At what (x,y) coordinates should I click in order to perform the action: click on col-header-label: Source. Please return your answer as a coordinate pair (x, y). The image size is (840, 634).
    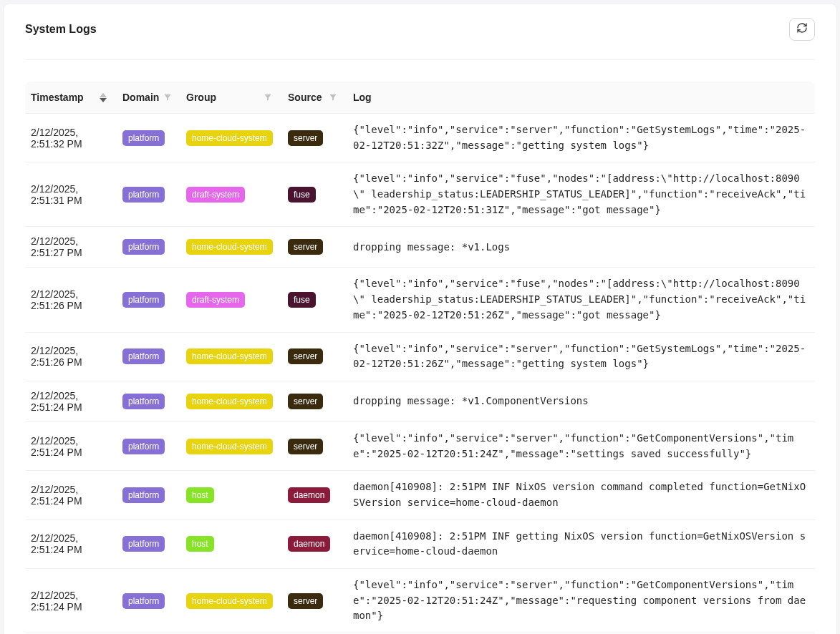
    Looking at the image, I should click on (306, 97).